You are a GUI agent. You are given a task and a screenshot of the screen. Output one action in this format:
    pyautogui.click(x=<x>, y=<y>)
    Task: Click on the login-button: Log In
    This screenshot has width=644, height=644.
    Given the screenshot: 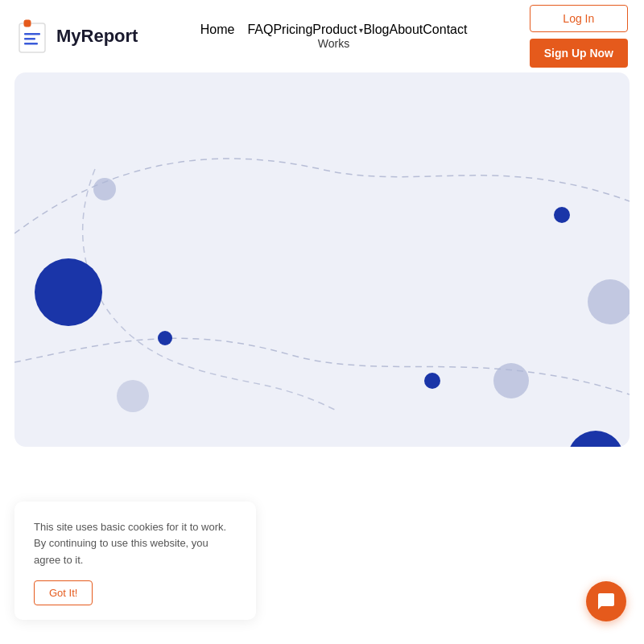 What is the action you would take?
    pyautogui.click(x=579, y=19)
    